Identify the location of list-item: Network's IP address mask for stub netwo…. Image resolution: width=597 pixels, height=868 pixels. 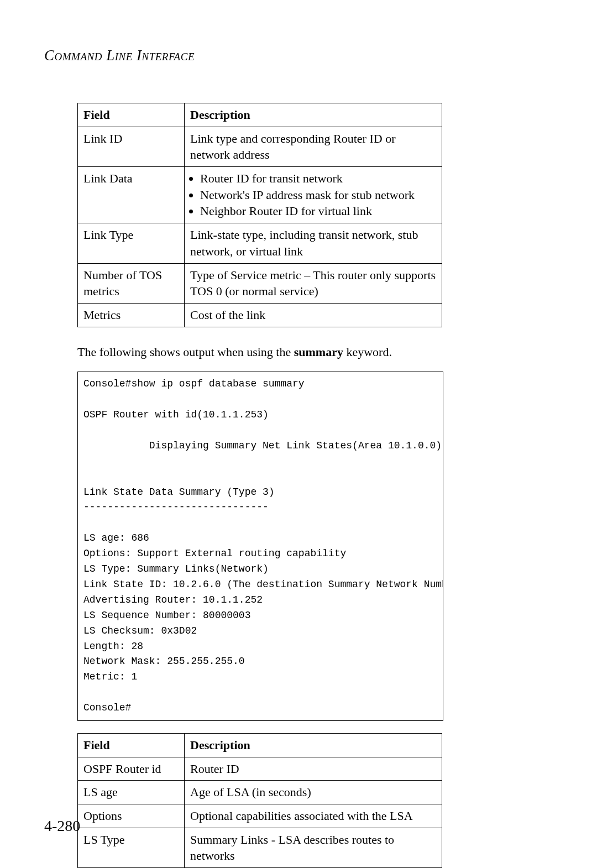
(318, 195).